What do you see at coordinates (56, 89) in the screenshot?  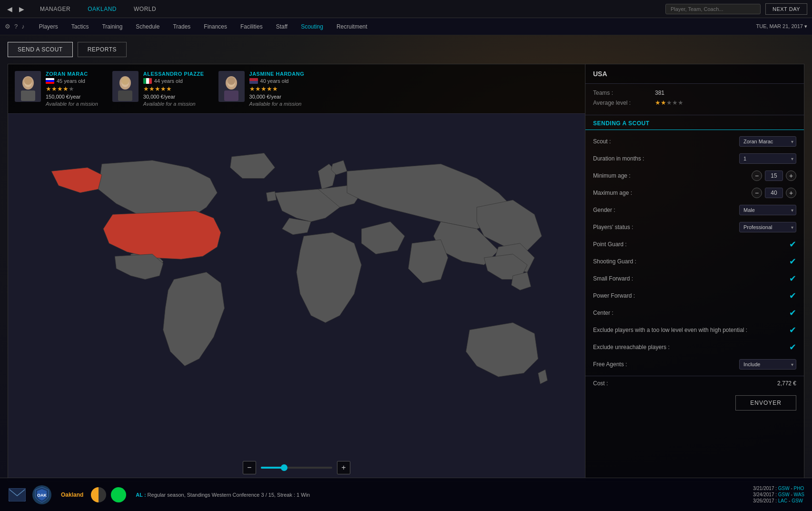 I see `scout-card-0: ZORAN MARAC 45 years old ★★★★★ 150,000 €…` at bounding box center [56, 89].